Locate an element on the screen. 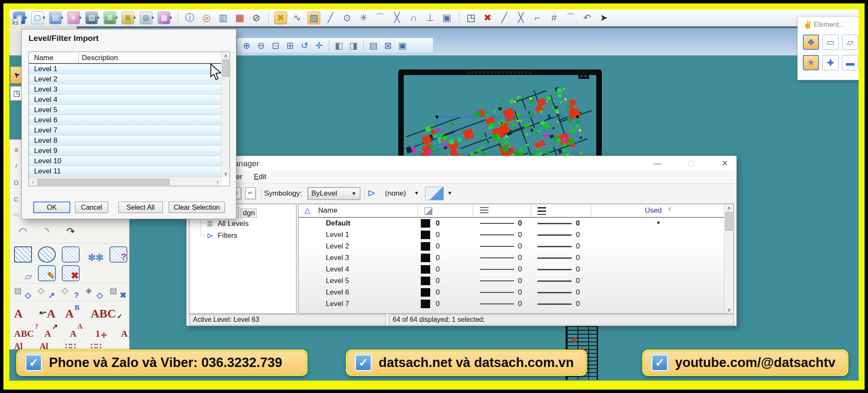 The image size is (868, 393). view-tool-icon: ⊕ is located at coordinates (247, 46).